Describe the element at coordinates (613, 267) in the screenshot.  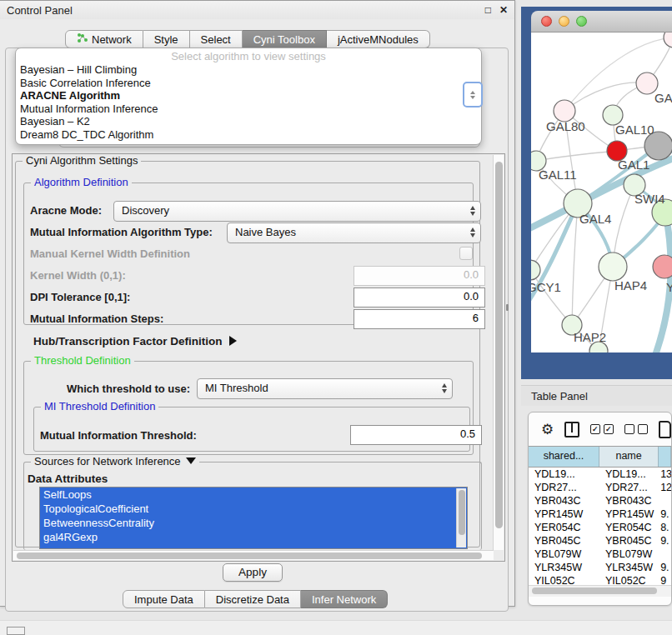
I see `network-node-hap4` at that location.